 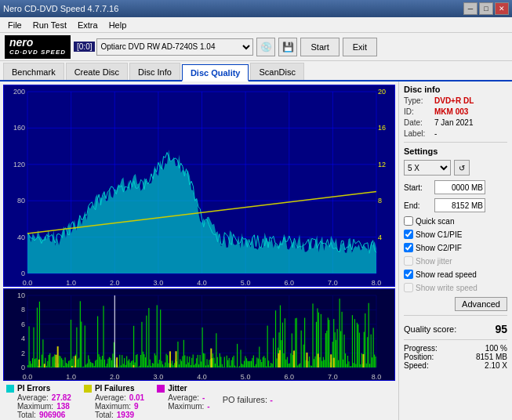 I want to click on disc-type-label: Type:, so click(x=417, y=100).